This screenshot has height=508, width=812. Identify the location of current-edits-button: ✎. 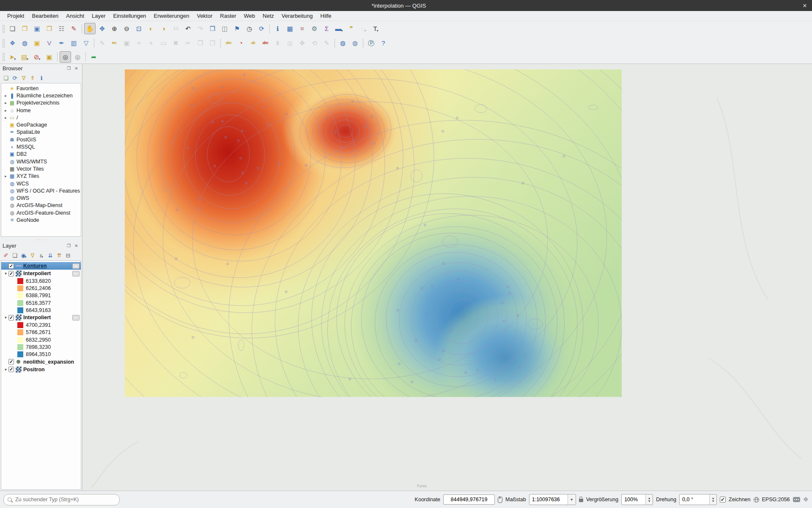
(102, 43).